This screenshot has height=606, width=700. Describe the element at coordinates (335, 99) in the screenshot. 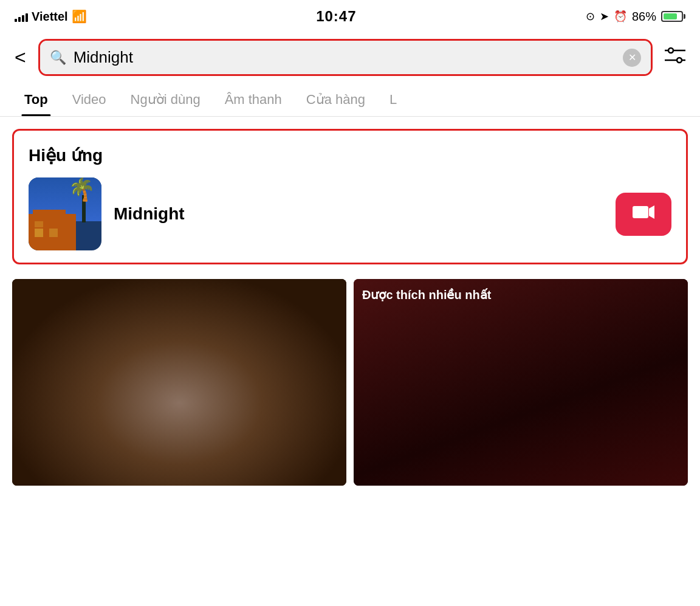

I see `tab-store: Cửa hàng` at that location.